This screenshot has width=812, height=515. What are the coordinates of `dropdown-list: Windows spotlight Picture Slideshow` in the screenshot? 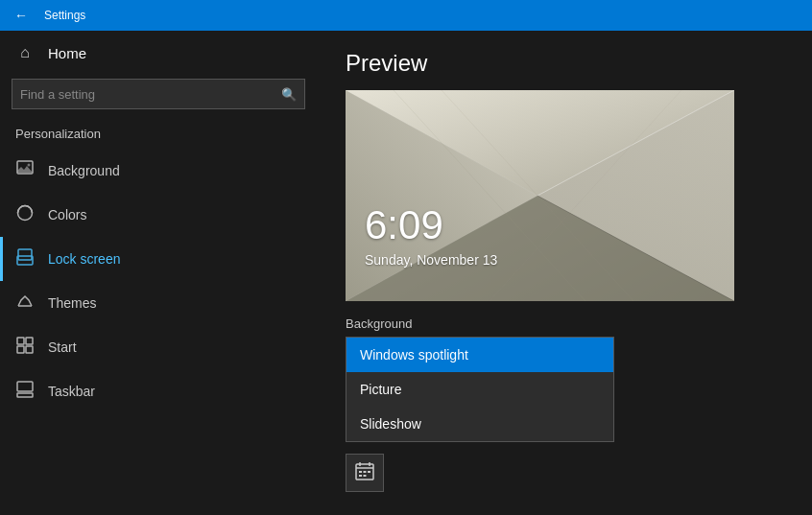 It's located at (480, 389).